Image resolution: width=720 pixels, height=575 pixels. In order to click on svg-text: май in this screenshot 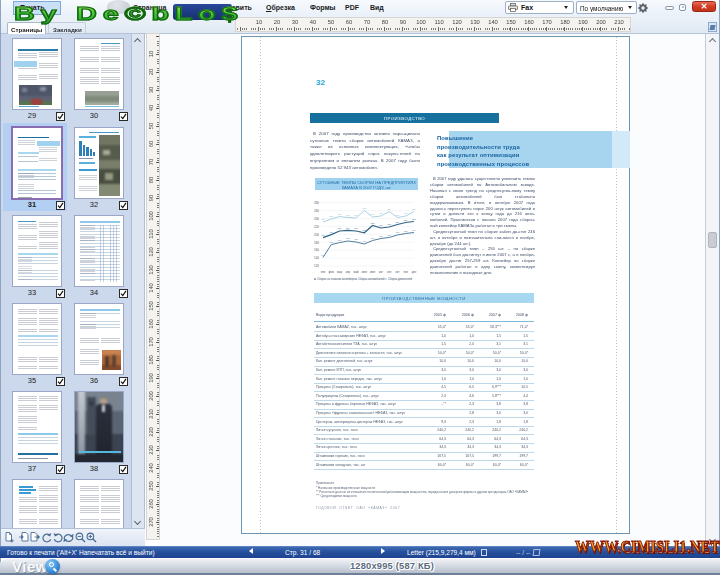, I will do `click(356, 272)`.